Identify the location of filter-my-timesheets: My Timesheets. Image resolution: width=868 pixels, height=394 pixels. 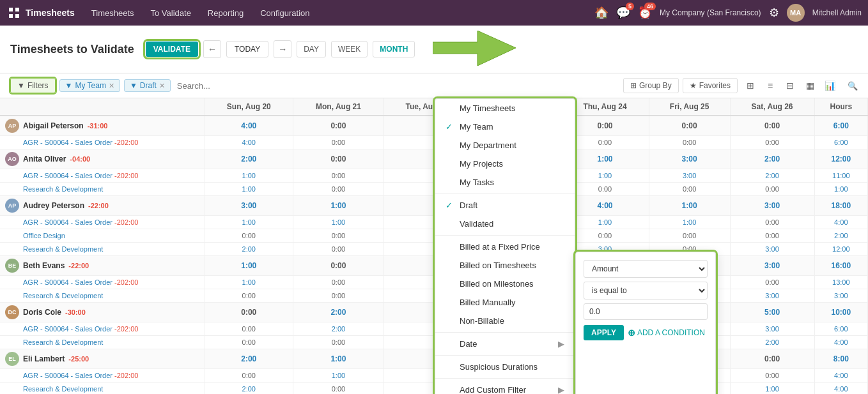
(505, 109).